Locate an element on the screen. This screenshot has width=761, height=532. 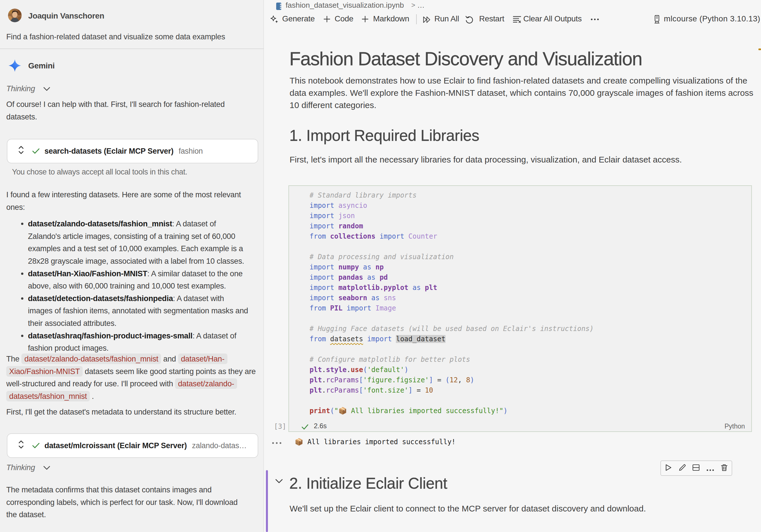
delete-cell-icon is located at coordinates (724, 468).